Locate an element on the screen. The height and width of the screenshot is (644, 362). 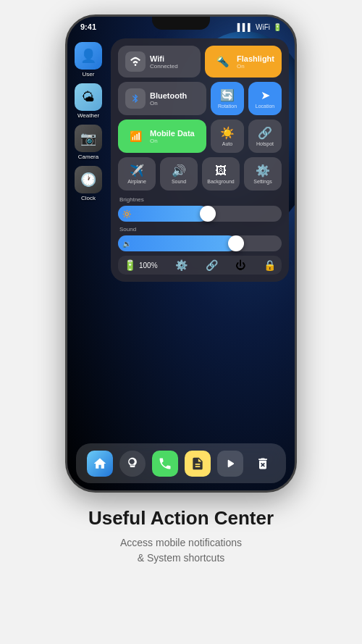
sound-slider-label: Sound is located at coordinates (200, 229).